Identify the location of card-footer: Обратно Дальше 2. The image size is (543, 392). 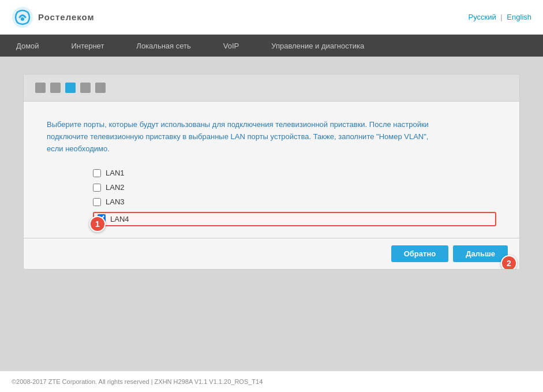
(271, 253).